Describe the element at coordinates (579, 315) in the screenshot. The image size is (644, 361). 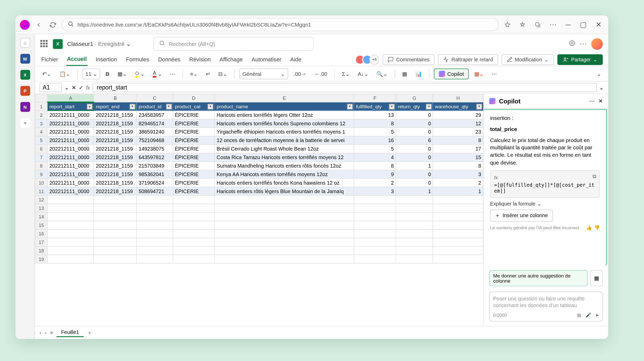
I see `attach-icon: ▤` at that location.